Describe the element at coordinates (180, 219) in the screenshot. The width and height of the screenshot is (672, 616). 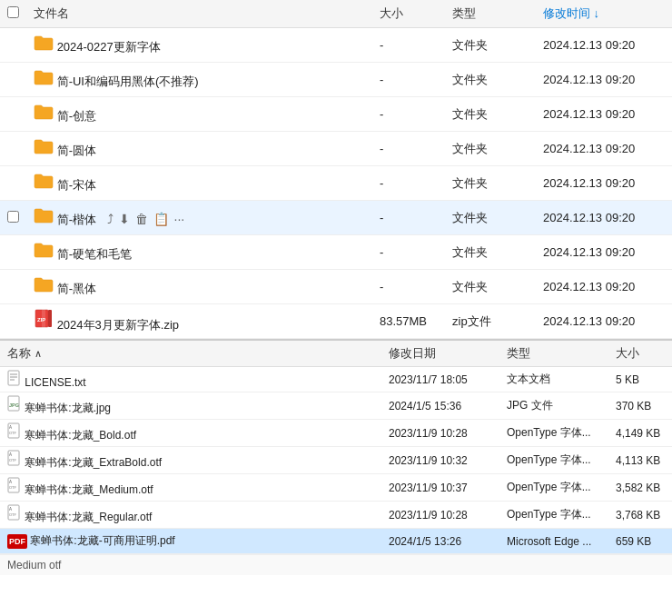
I see `more-icon: ···` at that location.